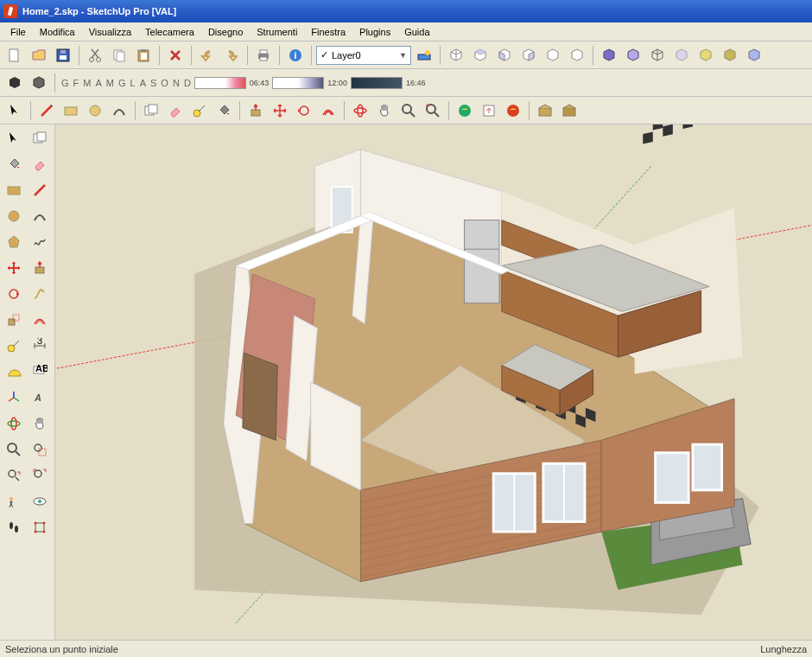  What do you see at coordinates (545, 111) in the screenshot?
I see `components-button` at bounding box center [545, 111].